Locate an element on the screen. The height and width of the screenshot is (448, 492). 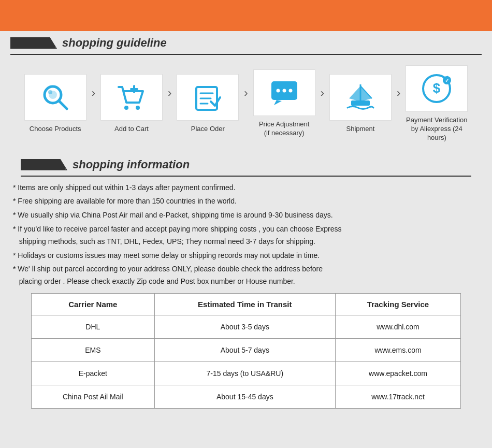
carrier-ems: EMS is located at coordinates (93, 350).